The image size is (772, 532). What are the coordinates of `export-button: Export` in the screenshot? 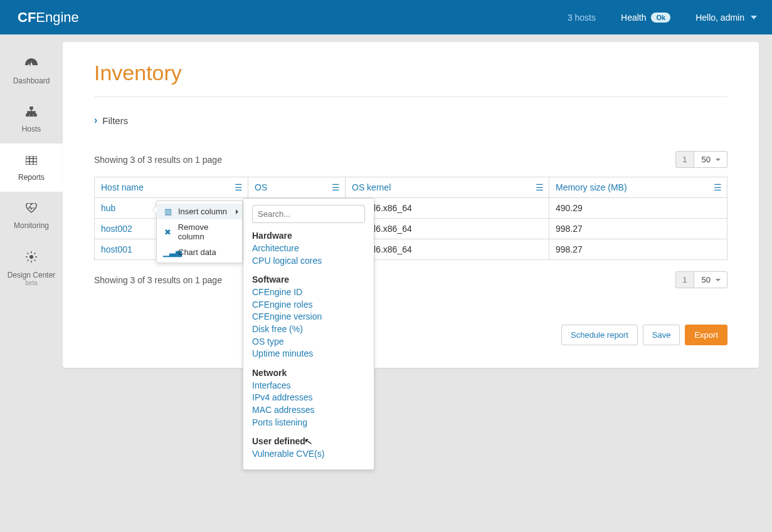 It's located at (706, 335).